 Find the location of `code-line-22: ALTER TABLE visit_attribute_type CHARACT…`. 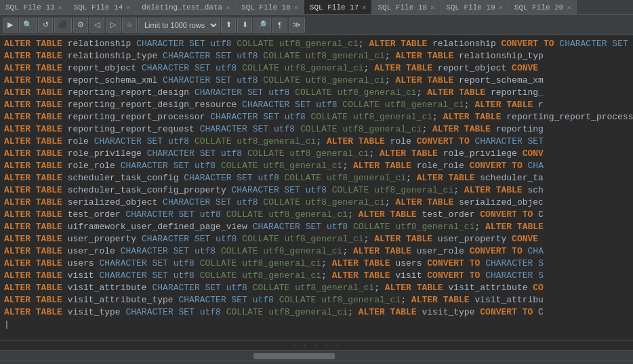

code-line-22: ALTER TABLE visit_attribute_type CHARACT… is located at coordinates (316, 300).